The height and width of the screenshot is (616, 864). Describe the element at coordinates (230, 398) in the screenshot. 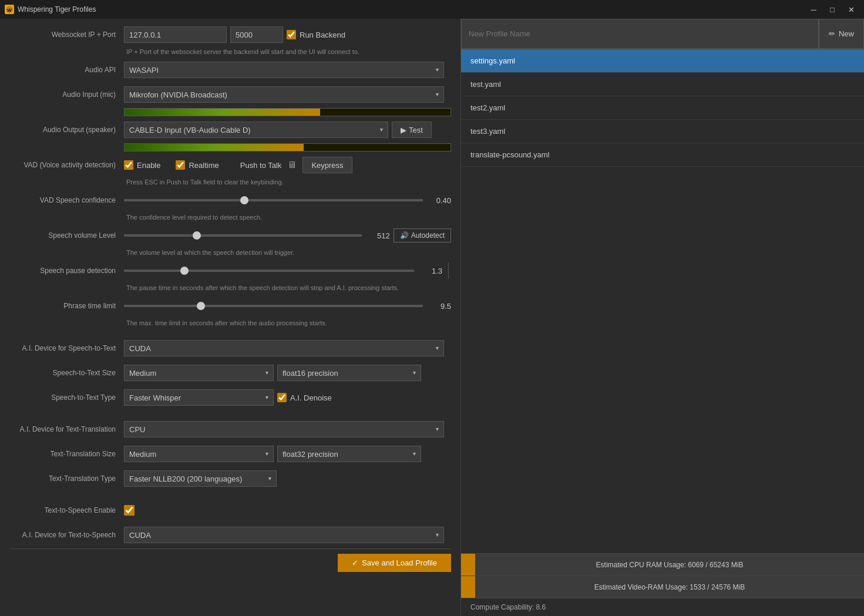

I see `stt-type-row: Speech-to-Text Type Faster Whisper Whisp…` at that location.